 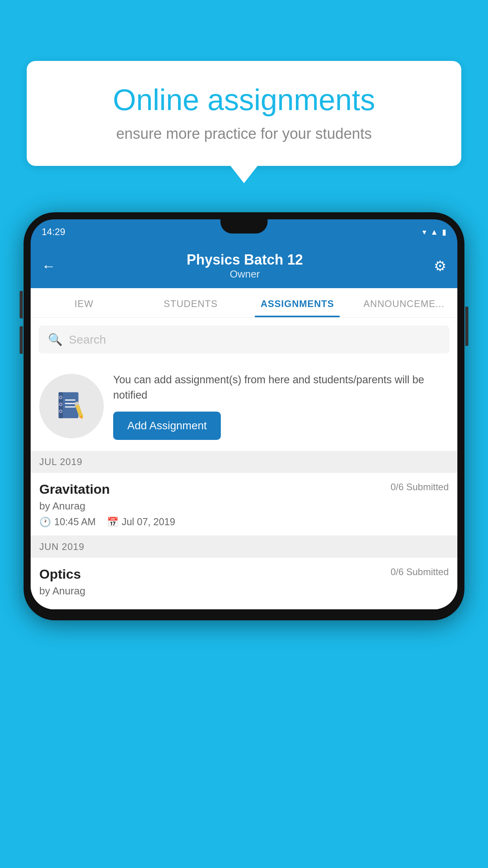 What do you see at coordinates (87, 340) in the screenshot?
I see `search-placeholder: Search` at bounding box center [87, 340].